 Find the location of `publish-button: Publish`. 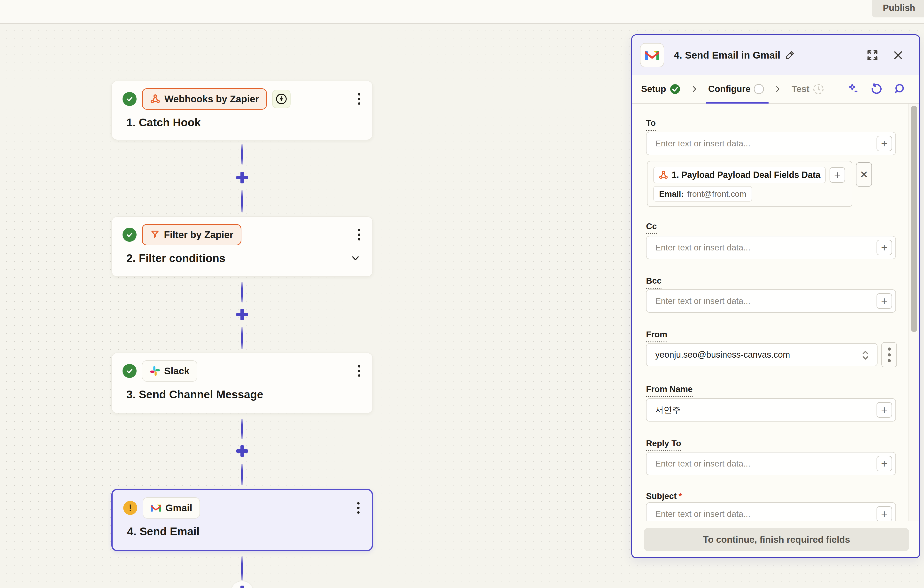

publish-button: Publish is located at coordinates (898, 8).